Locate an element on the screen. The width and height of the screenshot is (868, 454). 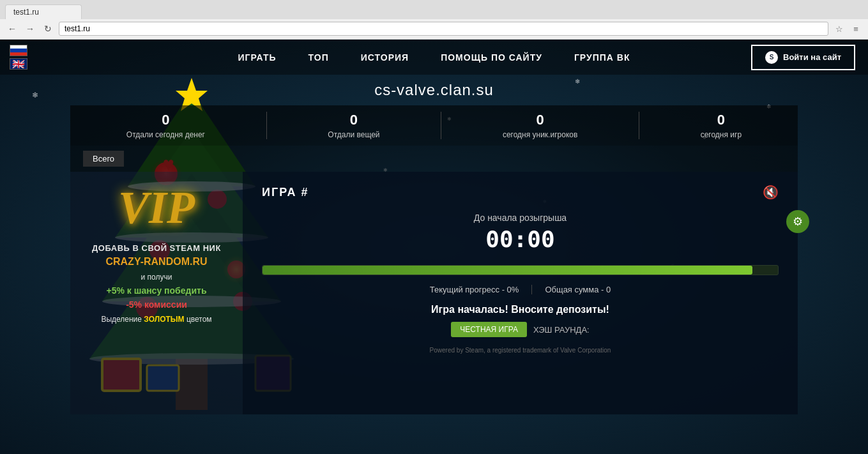
stat-items-label: Отдали вещей is located at coordinates (354, 135).